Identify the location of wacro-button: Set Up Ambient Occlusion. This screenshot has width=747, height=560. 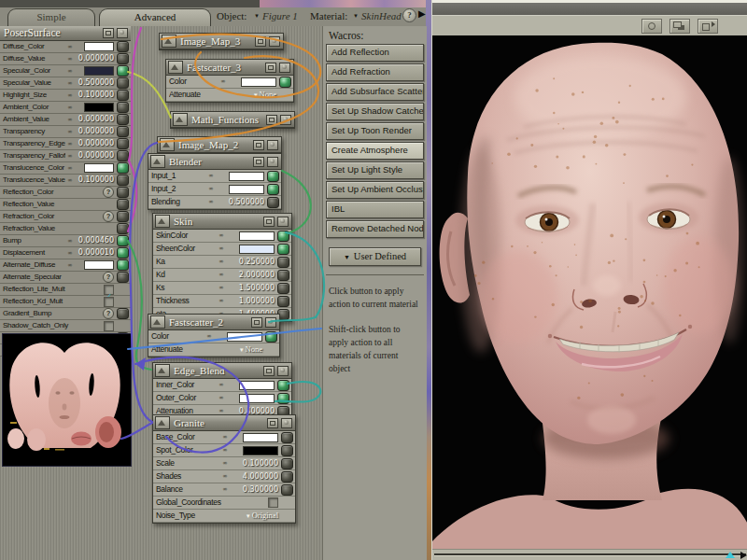
(375, 190).